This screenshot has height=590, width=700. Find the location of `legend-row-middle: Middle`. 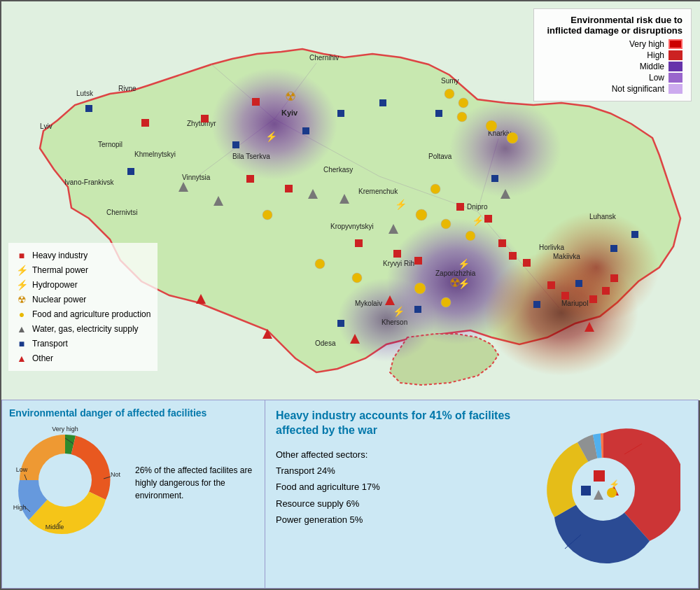

legend-row-middle: Middle is located at coordinates (612, 66).